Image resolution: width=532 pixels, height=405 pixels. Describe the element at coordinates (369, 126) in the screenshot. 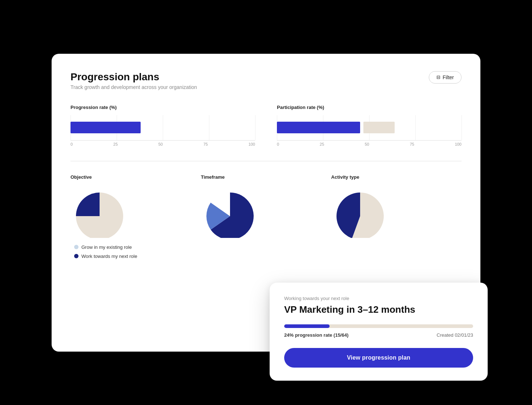

I see `participation-rate-chart: Participation rate (%) 0 25 50 75 100` at that location.